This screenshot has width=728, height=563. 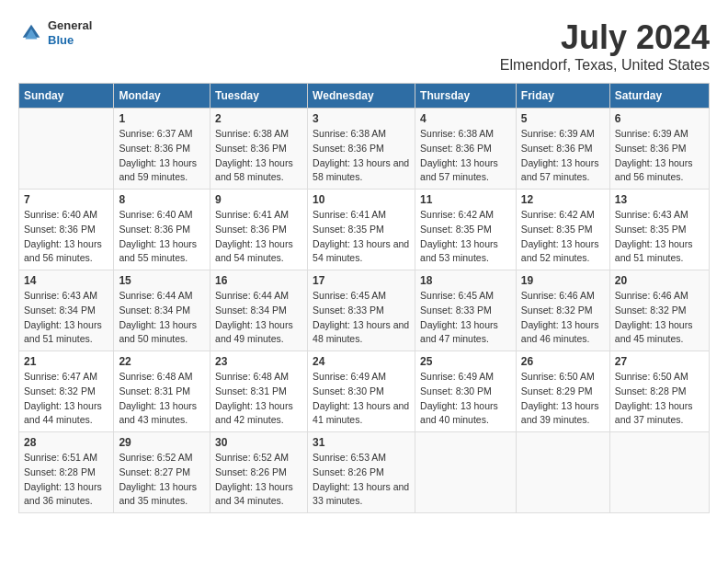 What do you see at coordinates (465, 252) in the screenshot?
I see `day-info-line: Daylight: 13 hours and 53 minutes.` at bounding box center [465, 252].